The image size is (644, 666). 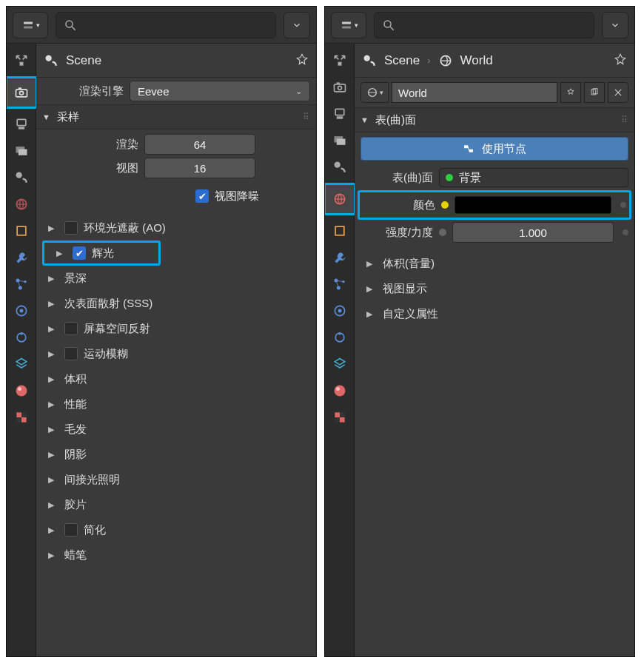 I want to click on render-samples-field: 64, so click(x=200, y=144).